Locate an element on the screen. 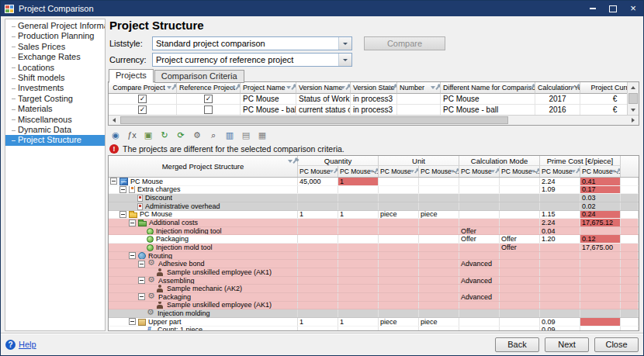 This screenshot has height=356, width=644. projects-table-row: PC Mouse - ballcurrent status of worin p… is located at coordinates (368, 110).